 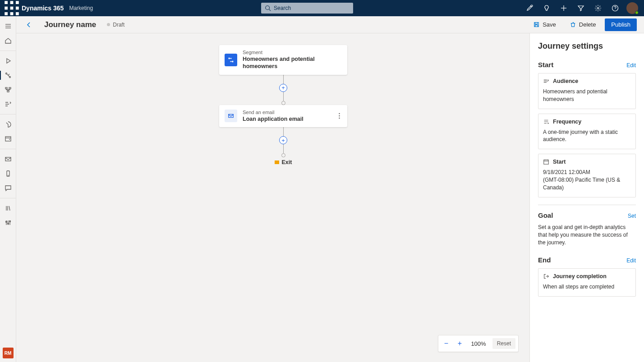 What do you see at coordinates (42, 8) in the screenshot?
I see `brand-title: Dynamics 365` at bounding box center [42, 8].